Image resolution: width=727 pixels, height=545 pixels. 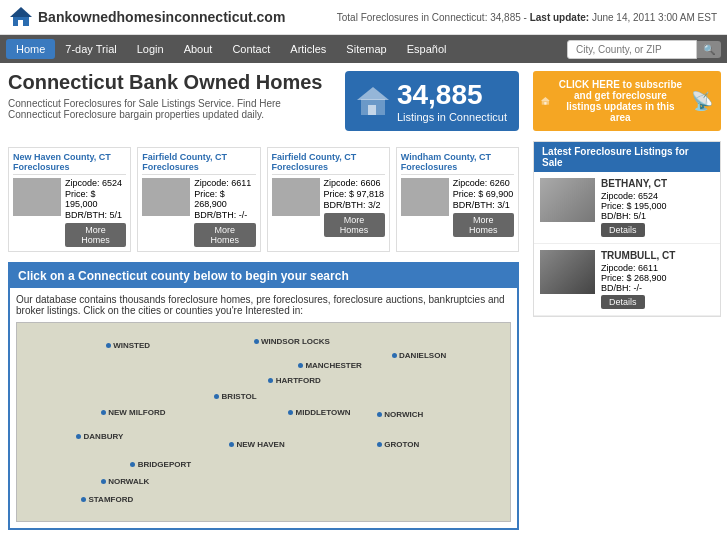 What do you see at coordinates (198, 49) in the screenshot?
I see `nav-about: About` at bounding box center [198, 49].